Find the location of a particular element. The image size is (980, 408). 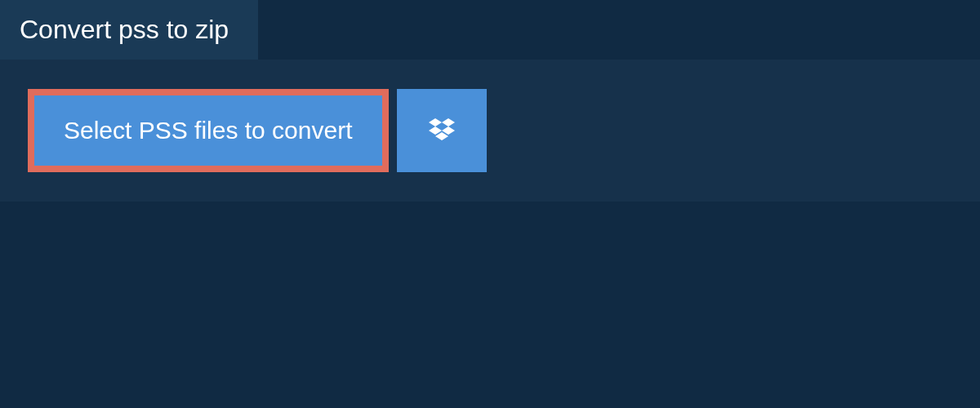

tab-header: Convert pss to zip is located at coordinates (129, 29).